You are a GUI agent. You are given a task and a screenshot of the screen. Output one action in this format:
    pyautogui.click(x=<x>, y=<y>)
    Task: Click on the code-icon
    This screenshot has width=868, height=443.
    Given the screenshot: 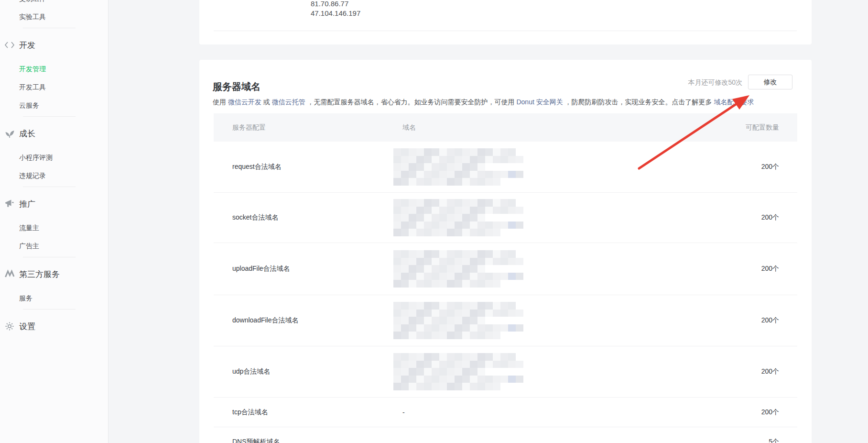 What is the action you would take?
    pyautogui.click(x=10, y=45)
    